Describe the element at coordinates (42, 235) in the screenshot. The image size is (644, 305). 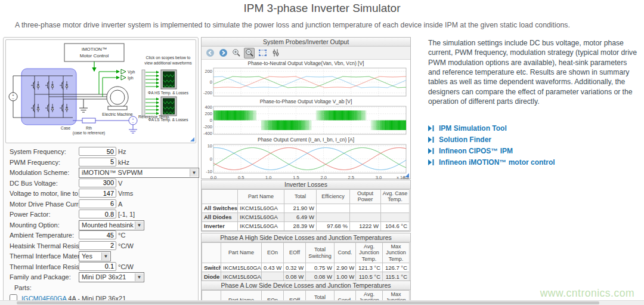
I see `field-label: Ambient Temperature:` at that location.